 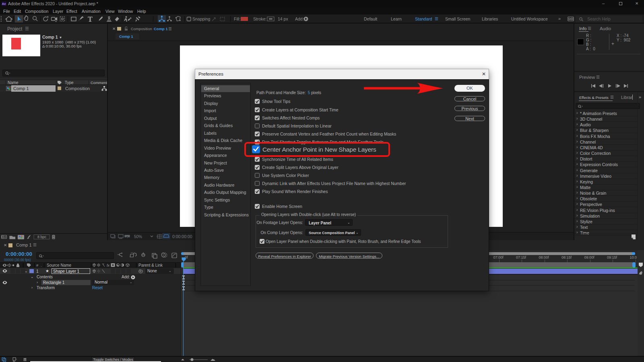 What do you see at coordinates (201, 19) in the screenshot?
I see `svg-text: Snapping` at bounding box center [201, 19].